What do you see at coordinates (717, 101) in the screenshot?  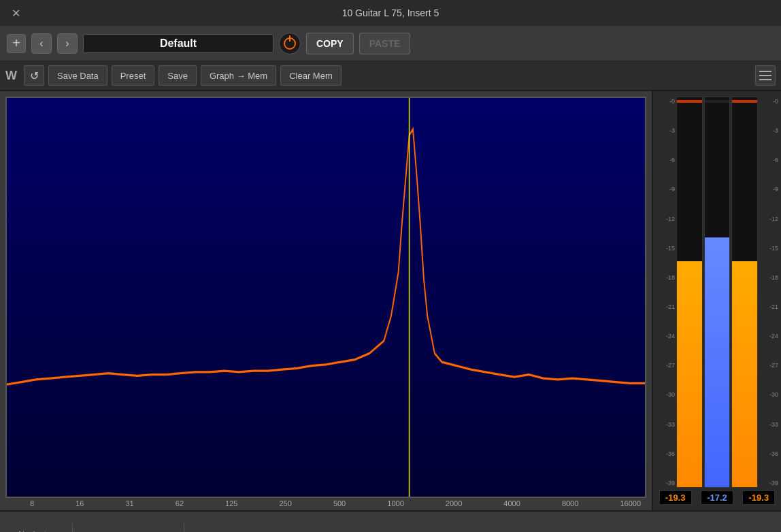 I see `meter-peak-mid` at bounding box center [717, 101].